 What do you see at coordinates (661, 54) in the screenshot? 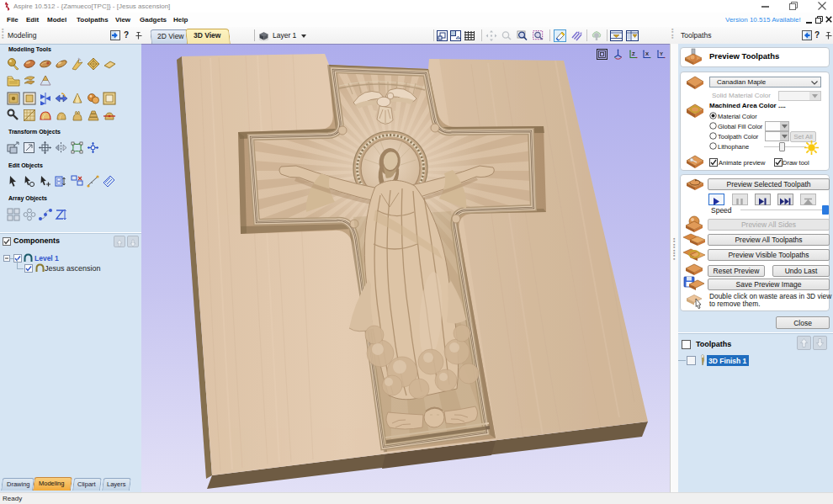
I see `svg-text: Y` at bounding box center [661, 54].